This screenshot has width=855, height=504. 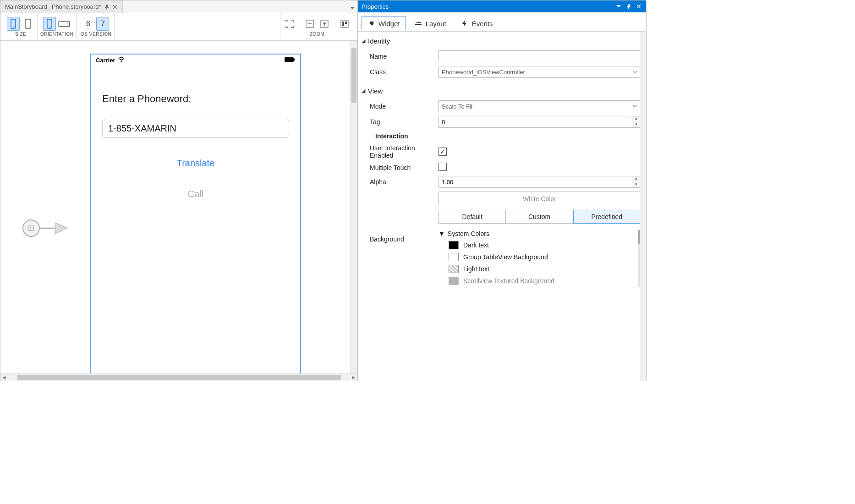 I want to click on system-colors-header: ▼ System Colors, so click(x=540, y=234).